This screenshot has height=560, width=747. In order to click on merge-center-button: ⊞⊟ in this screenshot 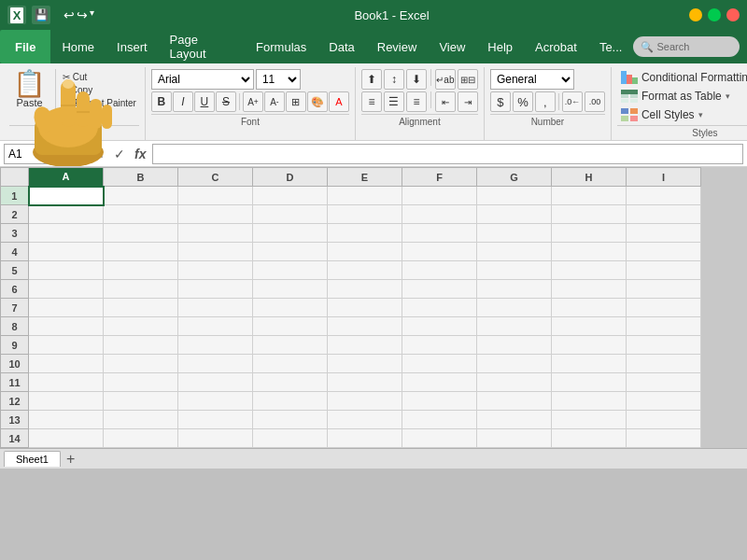, I will do `click(468, 79)`.